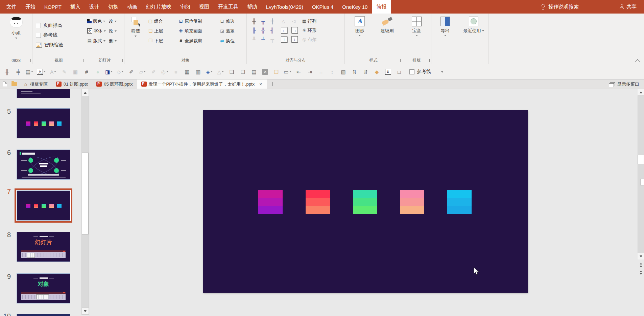  I want to click on collapse-ribbon-icon, so click(638, 62).